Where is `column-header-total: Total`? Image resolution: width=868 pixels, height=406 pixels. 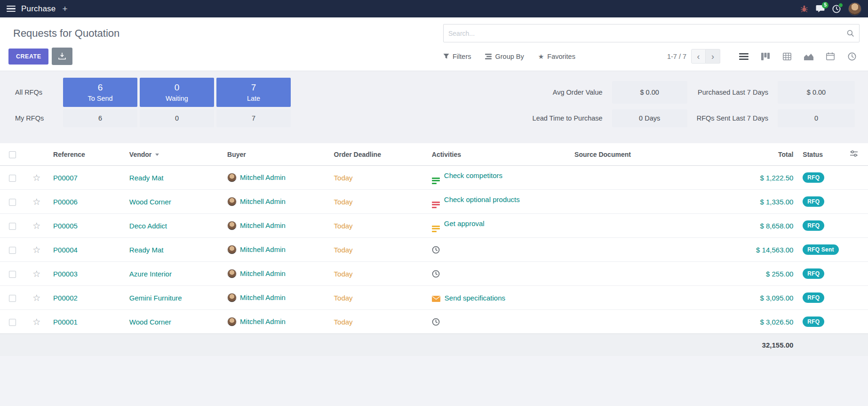
column-header-total: Total is located at coordinates (760, 154).